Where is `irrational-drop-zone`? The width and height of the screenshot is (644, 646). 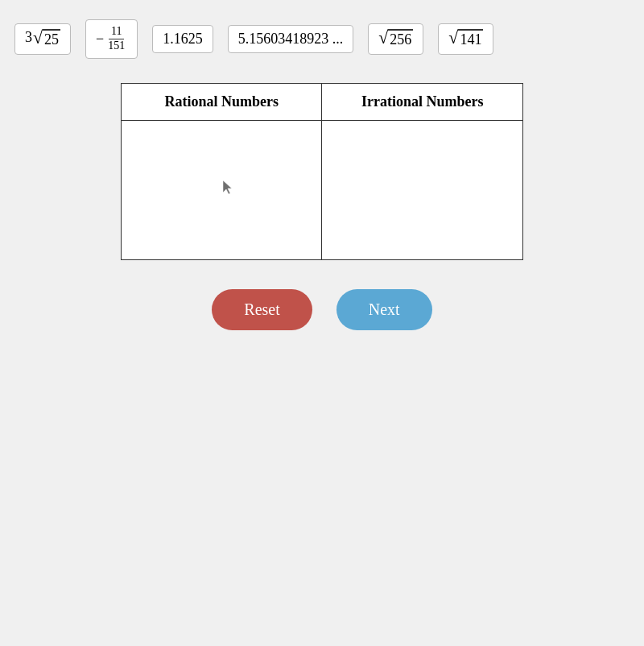 irrational-drop-zone is located at coordinates (423, 190).